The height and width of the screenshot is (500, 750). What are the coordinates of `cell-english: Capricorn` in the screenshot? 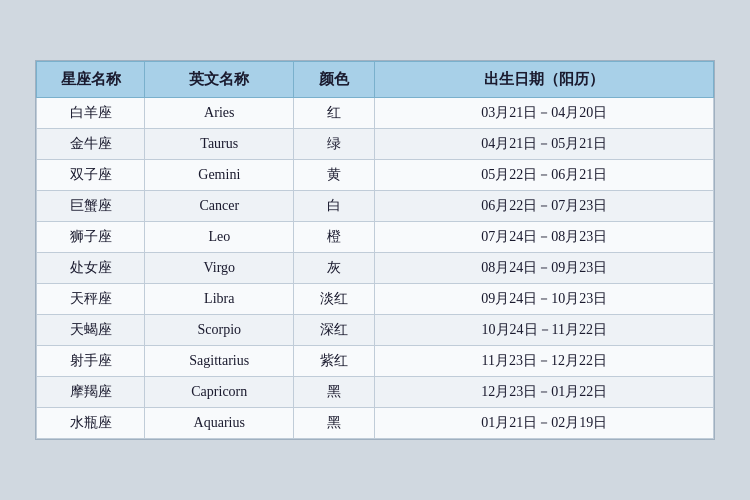 It's located at (220, 392).